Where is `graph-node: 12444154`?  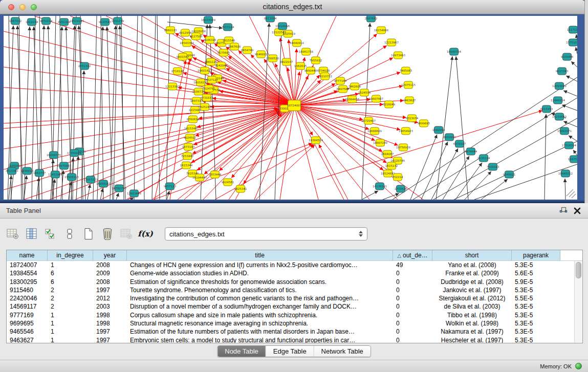 graph-node: 12444154 is located at coordinates (558, 100).